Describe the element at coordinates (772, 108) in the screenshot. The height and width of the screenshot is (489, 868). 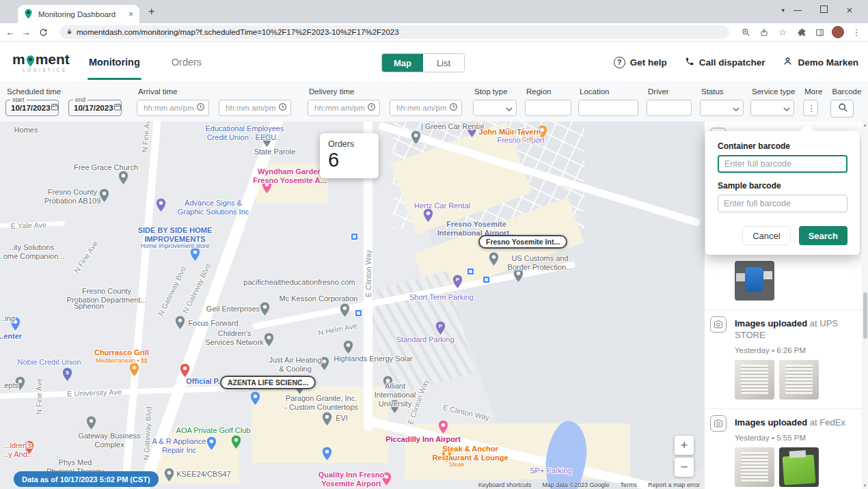
I see `service-type-select` at that location.